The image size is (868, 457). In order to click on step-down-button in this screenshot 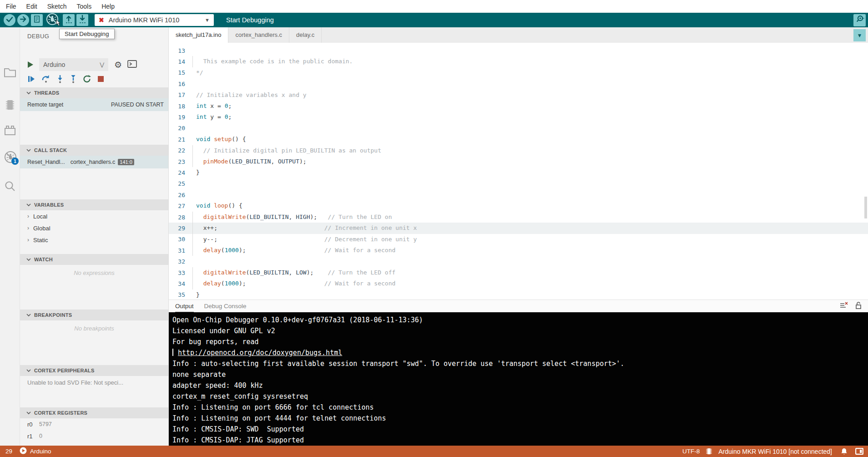, I will do `click(82, 20)`.